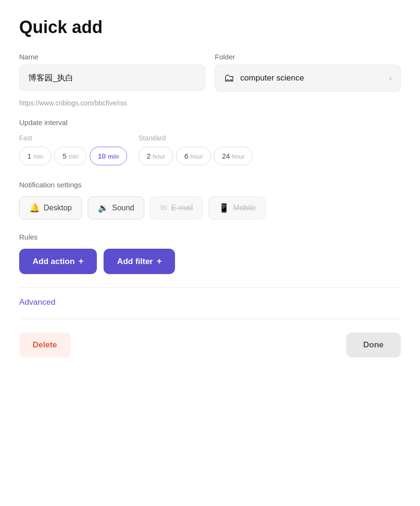 The image size is (420, 506). Describe the element at coordinates (102, 156) in the screenshot. I see `interval-10min-value: 10` at that location.